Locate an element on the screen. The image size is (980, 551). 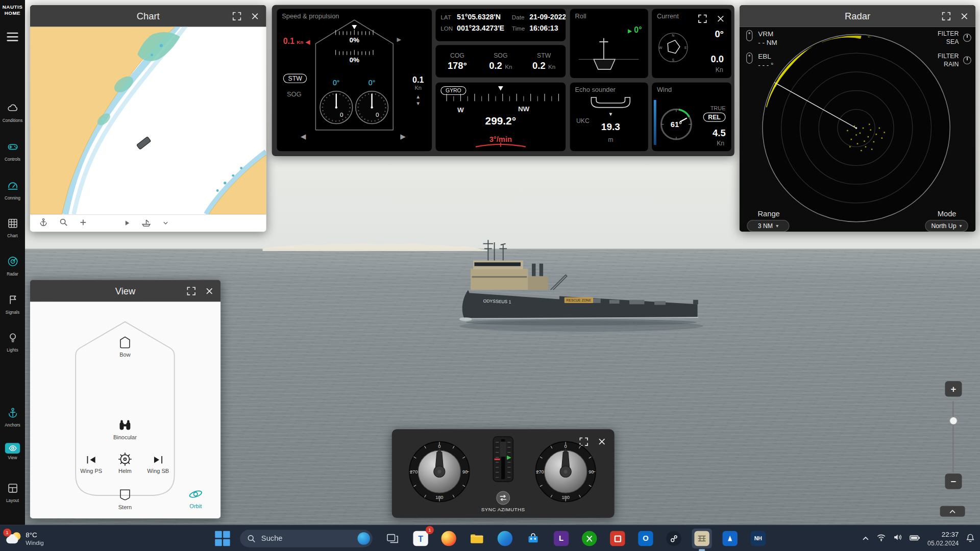
taskbar-app-nautis-launcher is located at coordinates (730, 539).